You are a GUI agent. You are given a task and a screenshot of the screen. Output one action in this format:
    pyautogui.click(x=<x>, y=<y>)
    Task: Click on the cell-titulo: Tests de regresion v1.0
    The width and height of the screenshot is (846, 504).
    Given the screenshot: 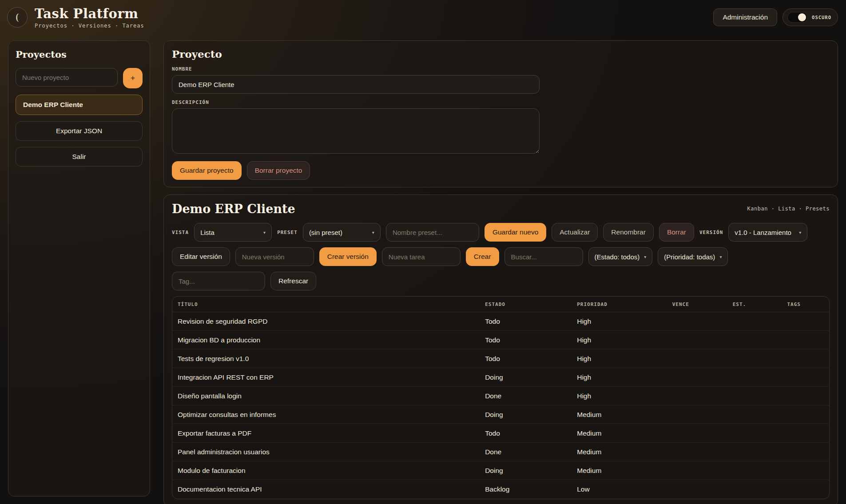 What is the action you would take?
    pyautogui.click(x=326, y=359)
    